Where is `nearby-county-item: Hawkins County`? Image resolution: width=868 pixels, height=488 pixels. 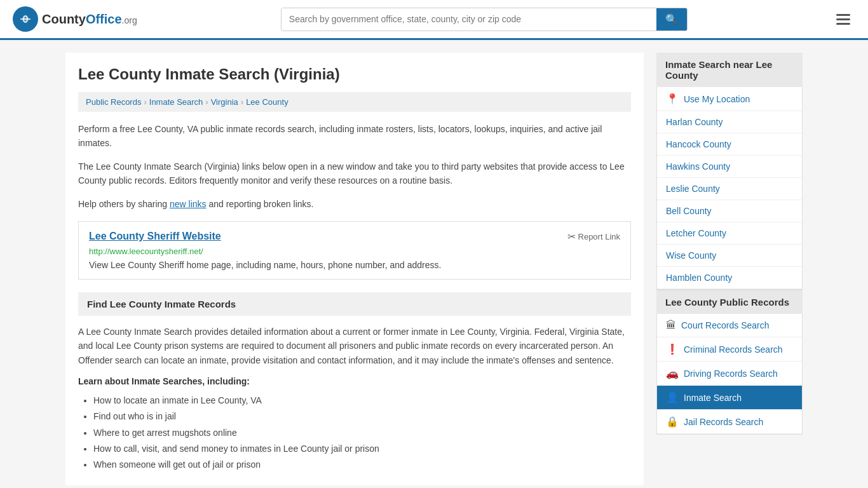
nearby-county-item: Hawkins County is located at coordinates (729, 166).